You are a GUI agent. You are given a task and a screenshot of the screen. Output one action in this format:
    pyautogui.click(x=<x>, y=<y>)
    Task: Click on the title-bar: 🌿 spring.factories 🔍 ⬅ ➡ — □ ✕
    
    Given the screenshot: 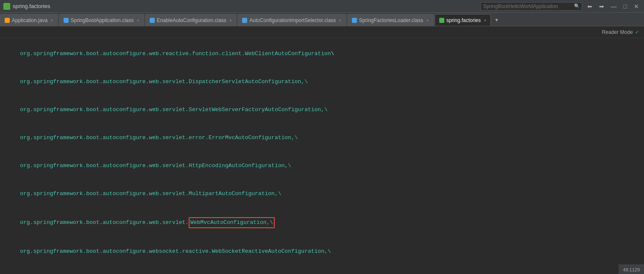 What is the action you would take?
    pyautogui.click(x=322, y=6)
    